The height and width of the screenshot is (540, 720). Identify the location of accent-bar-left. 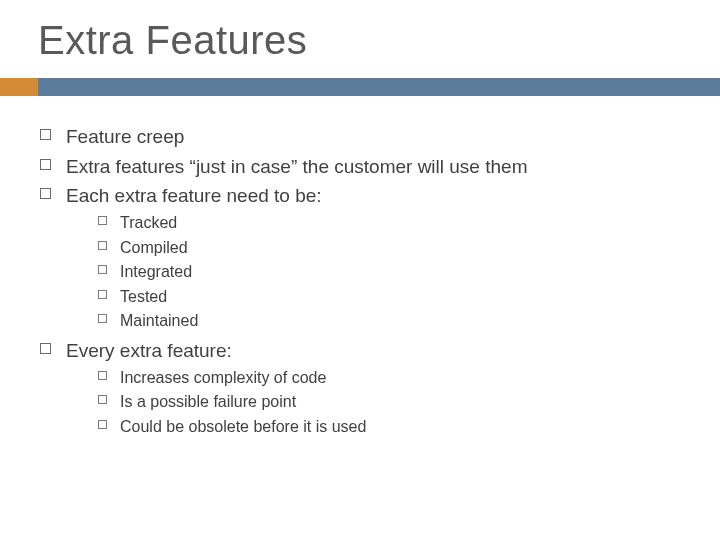
(19, 87).